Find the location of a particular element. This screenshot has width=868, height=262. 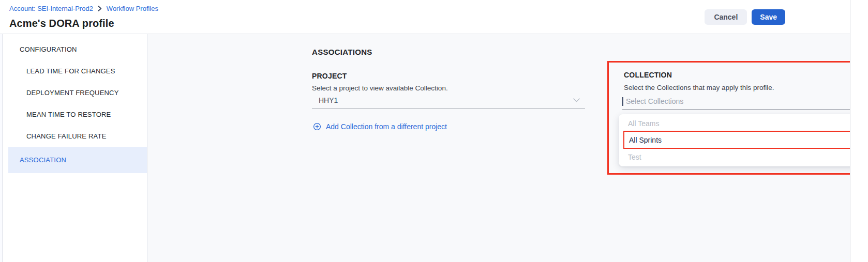

sidebar-item-lead-time-for-changes: LEAD TIME FOR CHANGES is located at coordinates (75, 71).